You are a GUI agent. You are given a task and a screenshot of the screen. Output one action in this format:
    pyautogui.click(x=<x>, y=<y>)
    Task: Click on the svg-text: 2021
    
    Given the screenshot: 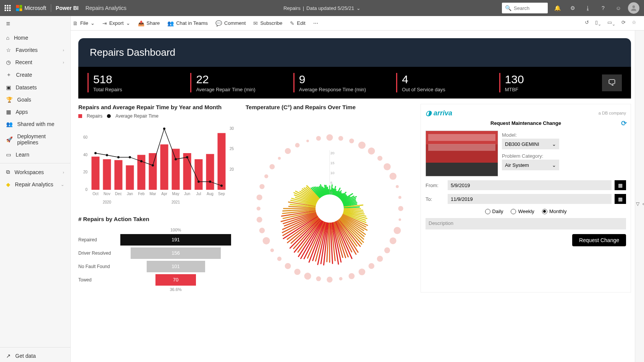 What is the action you would take?
    pyautogui.click(x=176, y=202)
    